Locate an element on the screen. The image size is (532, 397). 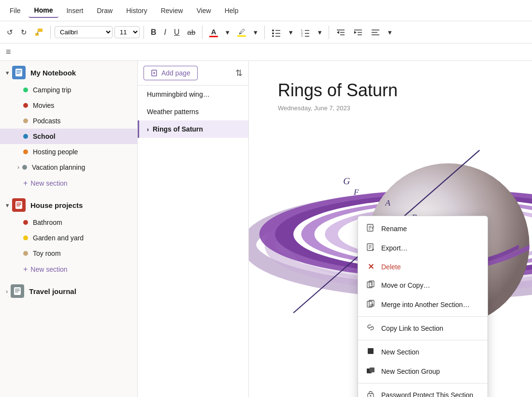
decrease-indent-button is located at coordinates (341, 32).